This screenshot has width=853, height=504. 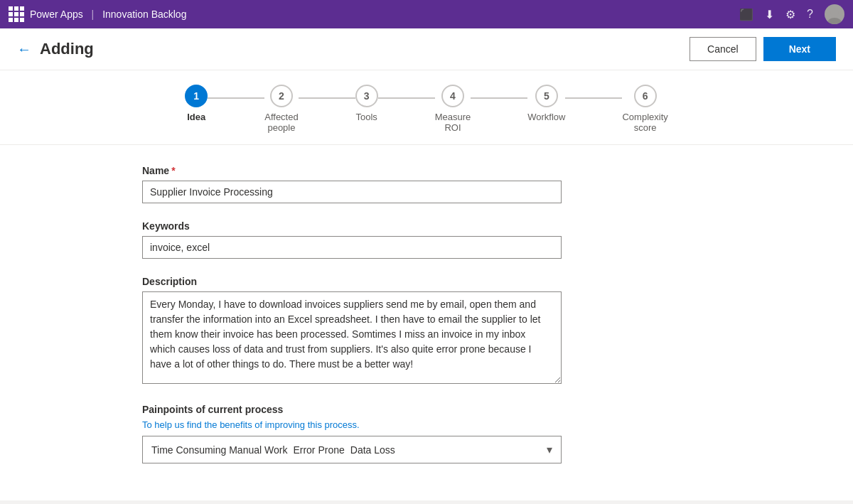 What do you see at coordinates (454, 109) in the screenshot?
I see `step-4-roi: 4 MeasureROI` at bounding box center [454, 109].